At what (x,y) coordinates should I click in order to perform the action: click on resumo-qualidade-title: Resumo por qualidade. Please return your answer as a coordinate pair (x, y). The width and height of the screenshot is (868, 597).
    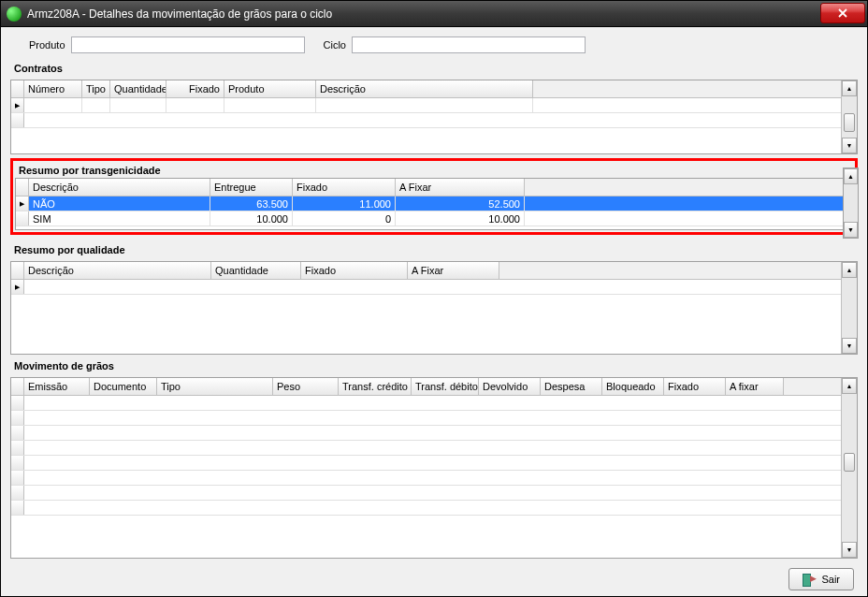
    Looking at the image, I should click on (434, 250).